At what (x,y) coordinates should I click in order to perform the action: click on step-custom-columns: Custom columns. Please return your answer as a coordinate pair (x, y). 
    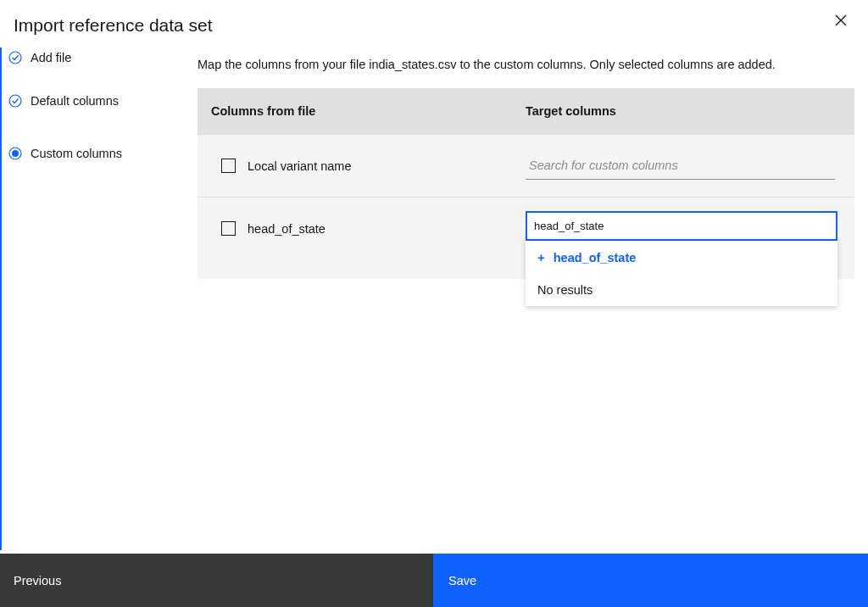
    Looking at the image, I should click on (93, 153).